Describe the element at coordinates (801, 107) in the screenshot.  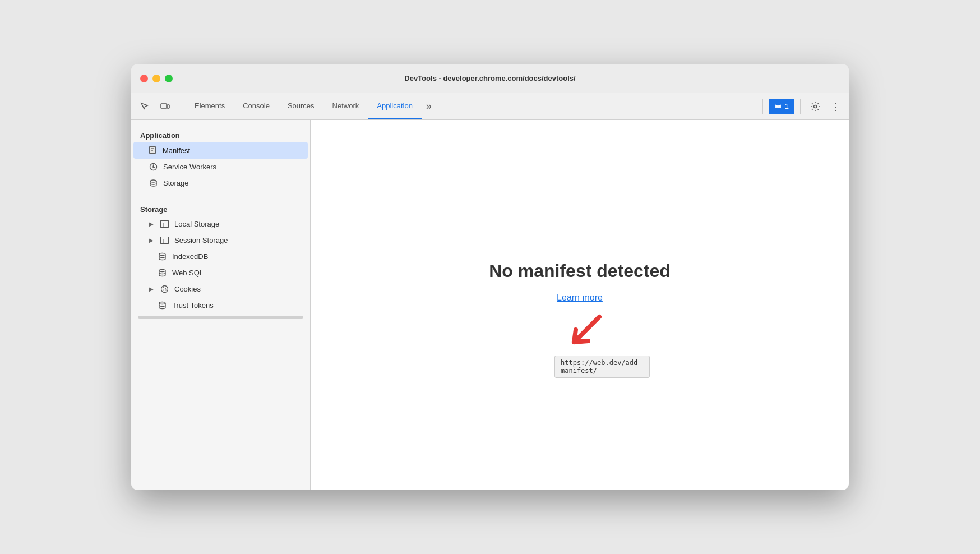
I see `toolbar-right-sep2` at that location.